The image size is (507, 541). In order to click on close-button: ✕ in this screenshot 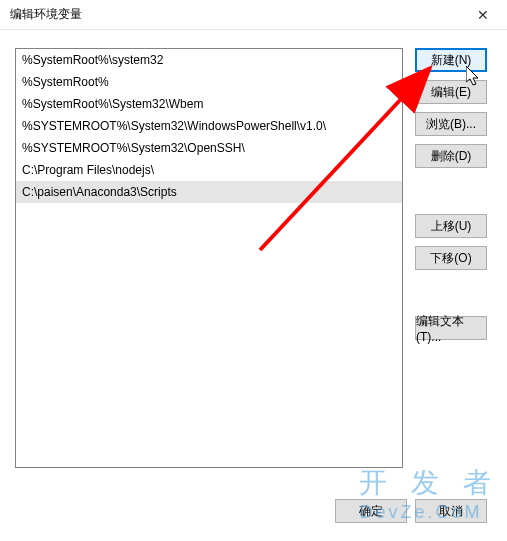, I will do `click(483, 15)`.